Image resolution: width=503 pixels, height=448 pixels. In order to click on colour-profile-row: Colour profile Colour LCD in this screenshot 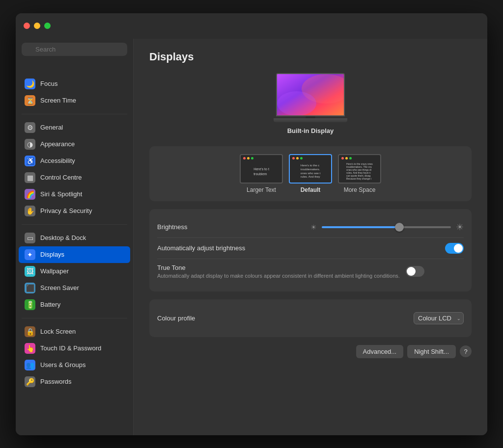, I will do `click(310, 318)`.